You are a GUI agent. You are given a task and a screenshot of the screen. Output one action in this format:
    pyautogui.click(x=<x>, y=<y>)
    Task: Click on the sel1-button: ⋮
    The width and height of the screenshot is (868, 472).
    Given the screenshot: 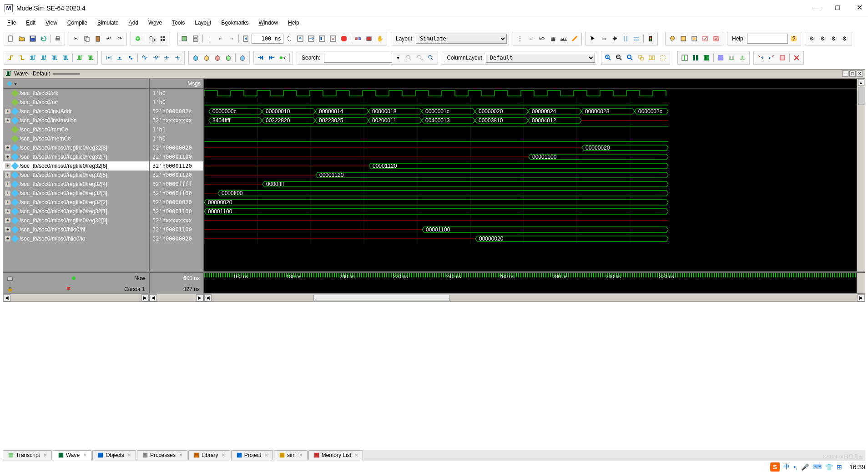 What is the action you would take?
    pyautogui.click(x=520, y=39)
    